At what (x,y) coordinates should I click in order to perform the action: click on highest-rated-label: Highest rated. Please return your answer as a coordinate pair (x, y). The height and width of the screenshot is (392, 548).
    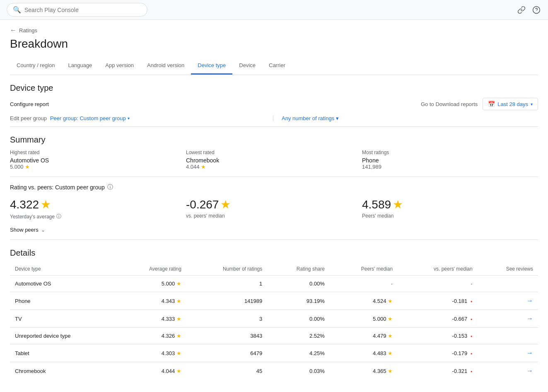
    Looking at the image, I should click on (93, 152).